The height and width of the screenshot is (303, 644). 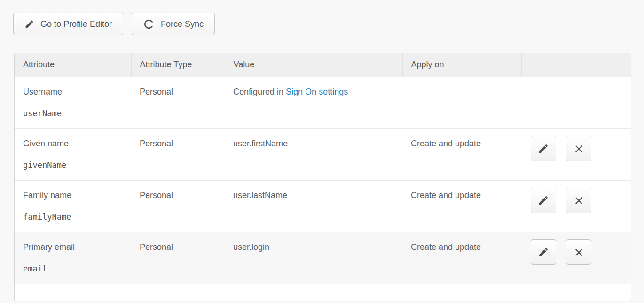 I want to click on attribute-variable: familyName, so click(x=75, y=217).